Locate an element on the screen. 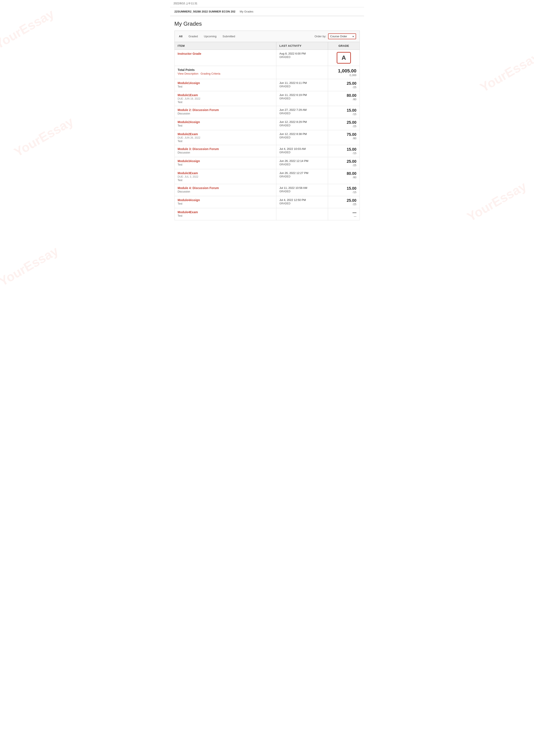  table-row: Module 4: Discussion Forum Discussion Ju… is located at coordinates (267, 190).